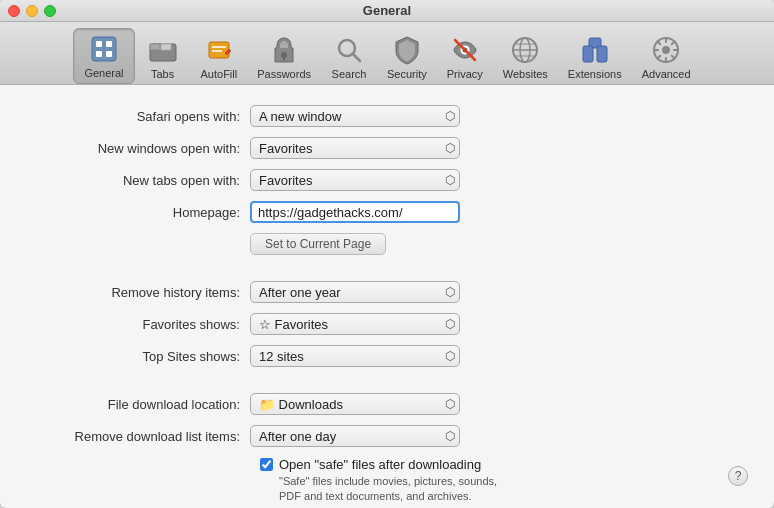  Describe the element at coordinates (140, 116) in the screenshot. I see `safari-opens-label: Safari opens with:` at that location.